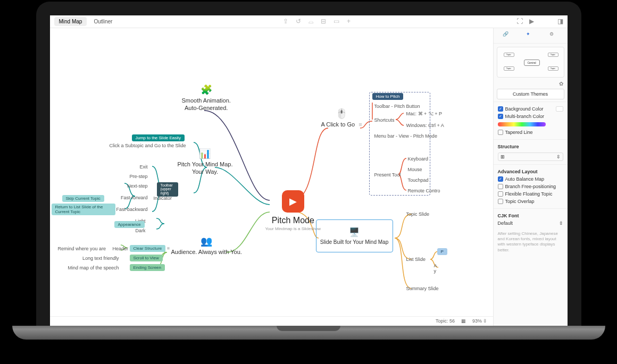 This screenshot has width=617, height=364. What do you see at coordinates (323, 21) in the screenshot?
I see `note-icon: ⊟` at bounding box center [323, 21].